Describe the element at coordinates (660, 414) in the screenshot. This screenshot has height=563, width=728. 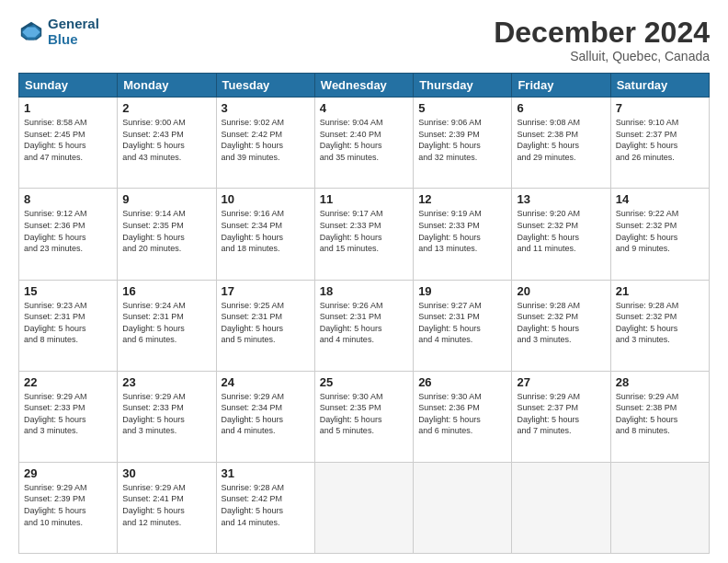
I see `day-info: Sunrise: 9:29 AM Sunset: 2:38 PM Dayligh…` at that location.